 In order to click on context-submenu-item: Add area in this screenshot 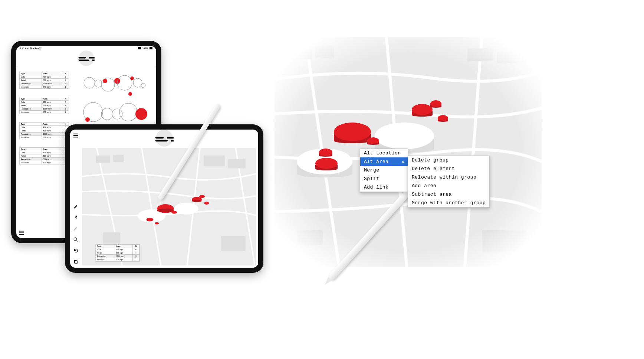, I will do `click(449, 186)`.